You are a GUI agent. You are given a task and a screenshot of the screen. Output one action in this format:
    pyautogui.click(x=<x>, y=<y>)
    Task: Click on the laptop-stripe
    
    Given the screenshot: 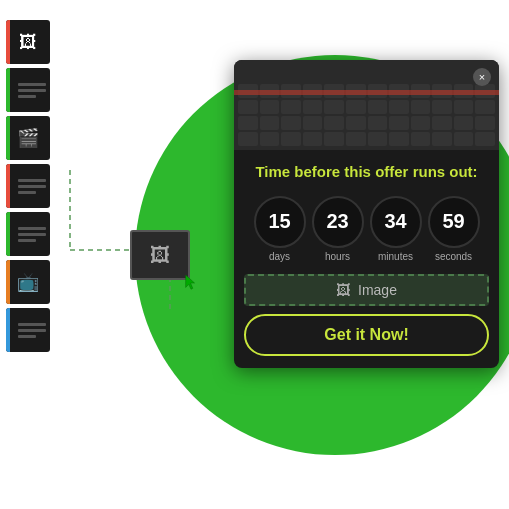 What is the action you would take?
    pyautogui.click(x=366, y=92)
    